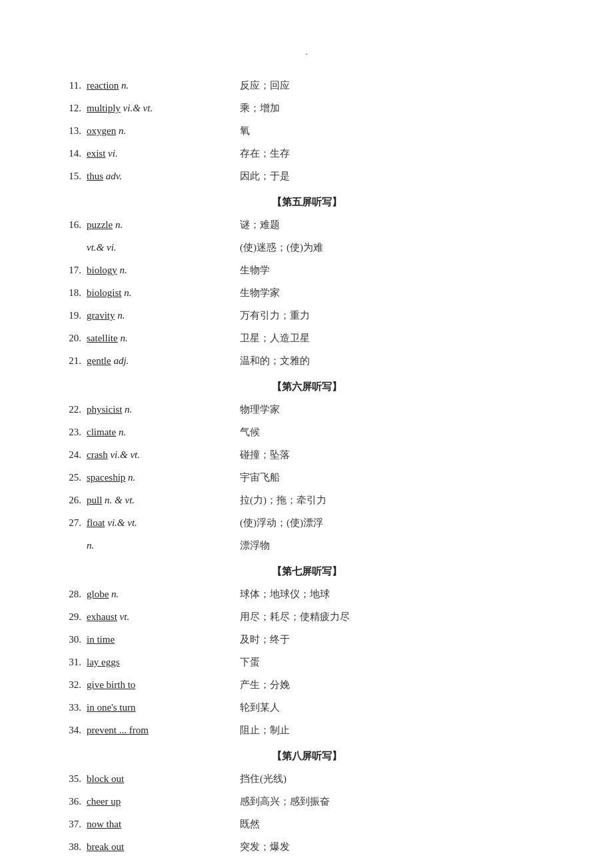  Describe the element at coordinates (95, 500) in the screenshot. I see `word-term: pull` at that location.